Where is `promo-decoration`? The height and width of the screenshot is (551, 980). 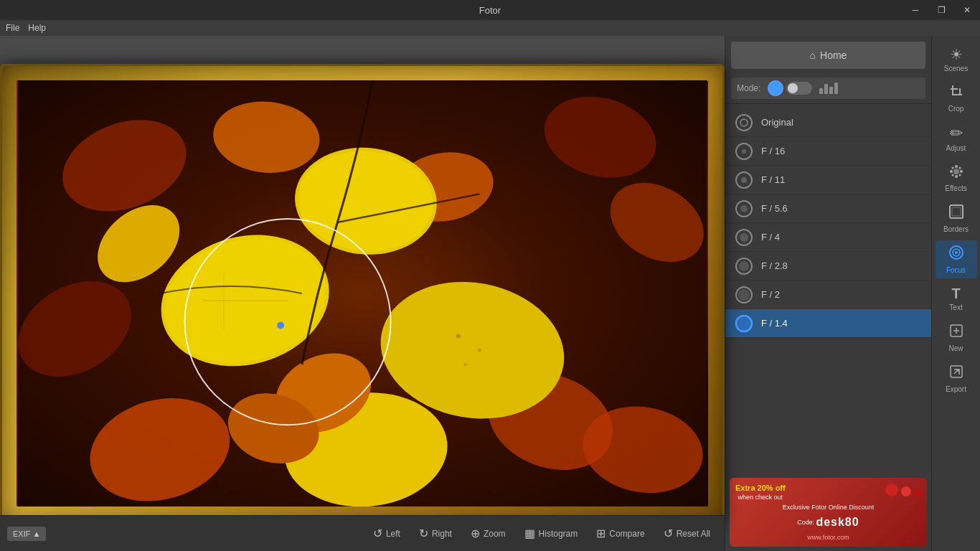
promo-decoration is located at coordinates (903, 490).